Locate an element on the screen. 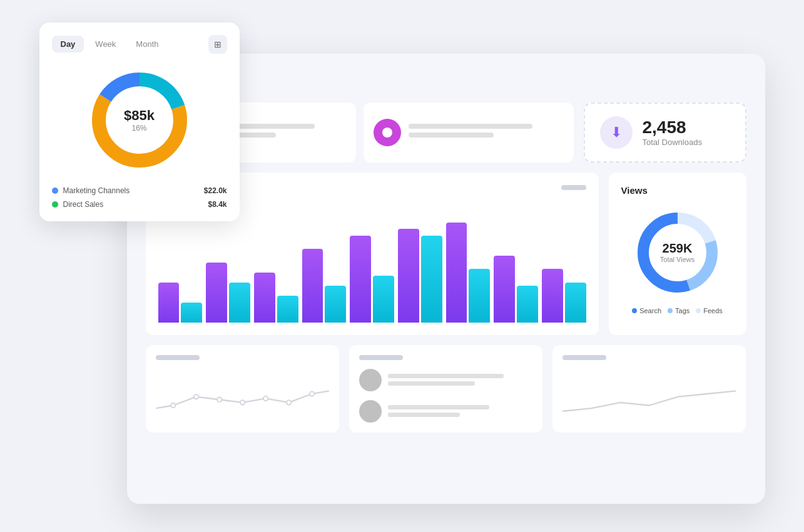 This screenshot has width=804, height=532. views-legend-item: Search is located at coordinates (647, 311).